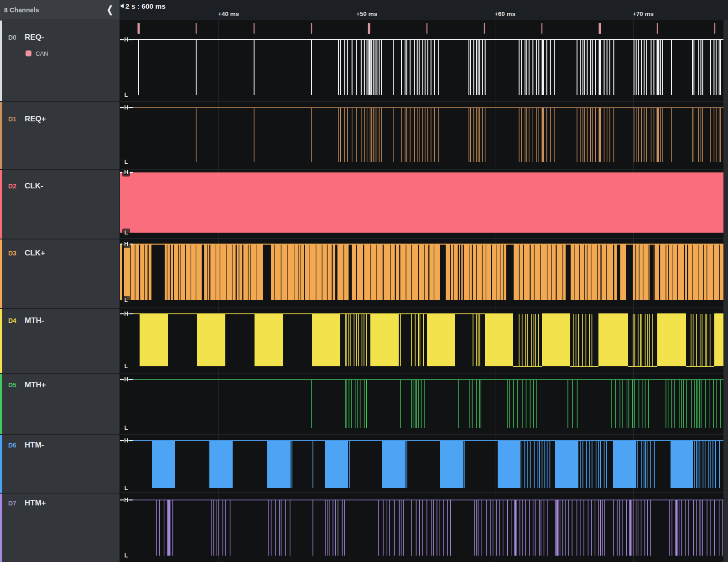 The height and width of the screenshot is (562, 728). Describe the element at coordinates (34, 321) in the screenshot. I see `channel-name-label: MTH-` at that location.